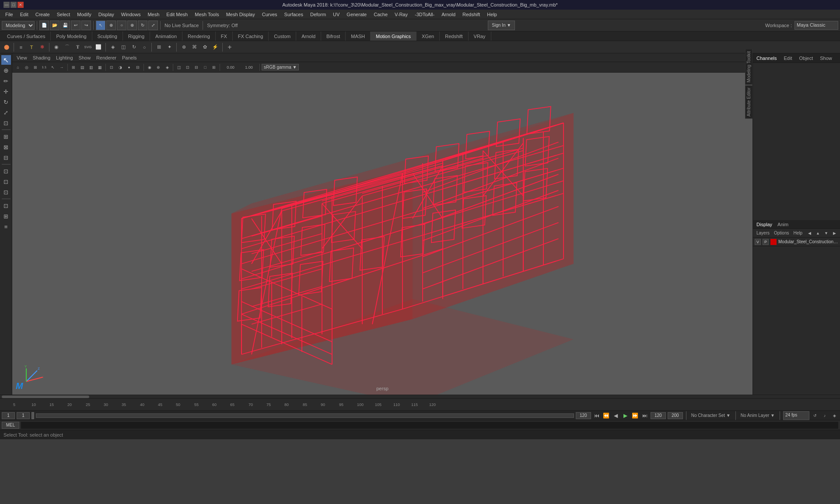  Describe the element at coordinates (106, 58) in the screenshot. I see `viewport-menu-renderer: Renderer` at that location.